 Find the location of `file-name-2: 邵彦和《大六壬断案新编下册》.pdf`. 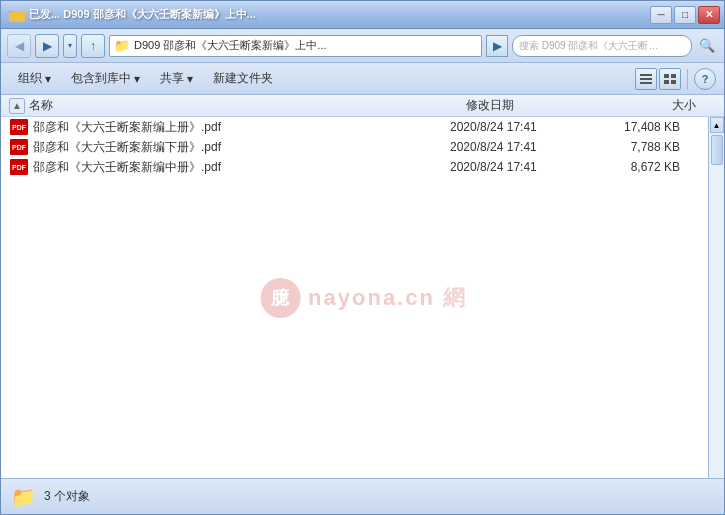

file-name-2: 邵彦和《大六壬断案新编下册》.pdf is located at coordinates (242, 148).